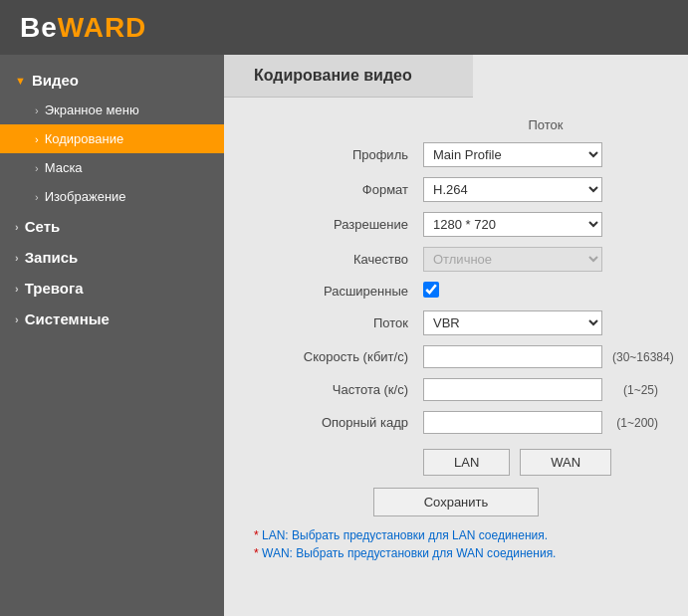 The height and width of the screenshot is (616, 688). I want to click on sidebar-item-mask: › Маска, so click(112, 167).